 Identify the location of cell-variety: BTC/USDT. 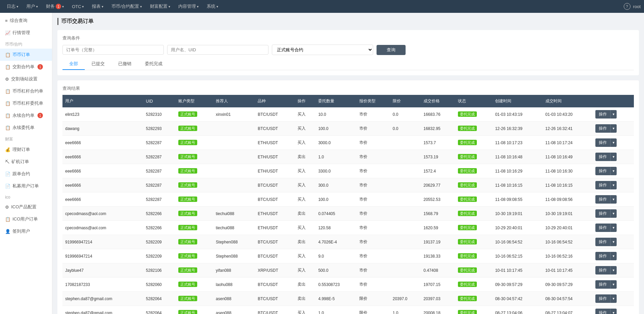
(275, 129).